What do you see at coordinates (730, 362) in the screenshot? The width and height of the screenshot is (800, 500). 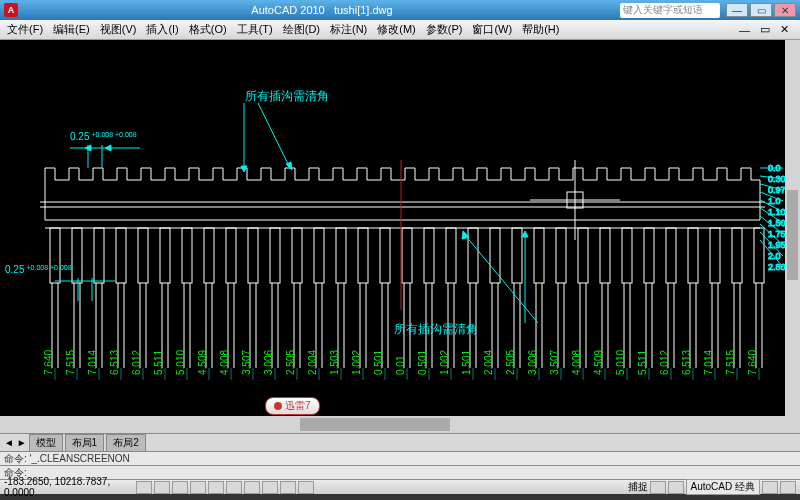 I see `vdim-31: 7.515` at bounding box center [730, 362].